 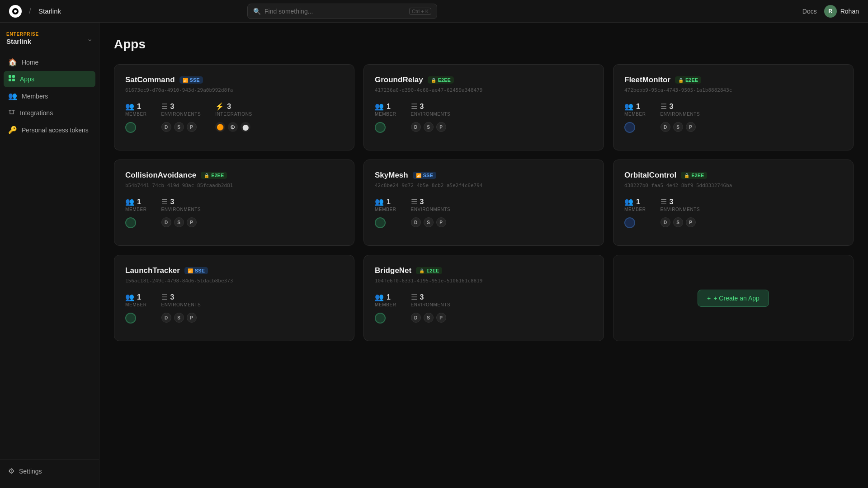 I want to click on sidebar-nav: 🏠 Home Apps 👥 Members, so click(x=50, y=256).